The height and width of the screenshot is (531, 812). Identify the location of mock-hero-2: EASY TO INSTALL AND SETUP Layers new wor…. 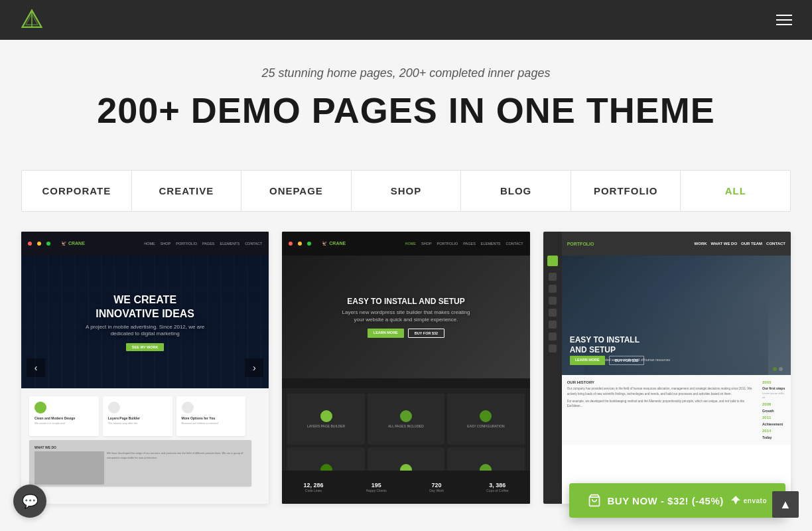
(406, 317).